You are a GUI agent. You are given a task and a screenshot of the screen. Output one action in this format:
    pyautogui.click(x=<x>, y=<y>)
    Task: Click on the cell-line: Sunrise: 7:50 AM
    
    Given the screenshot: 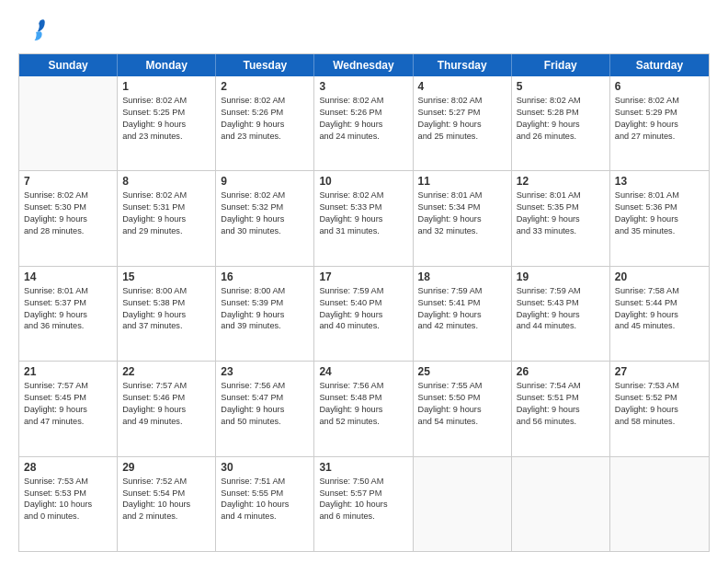 What is the action you would take?
    pyautogui.click(x=363, y=482)
    